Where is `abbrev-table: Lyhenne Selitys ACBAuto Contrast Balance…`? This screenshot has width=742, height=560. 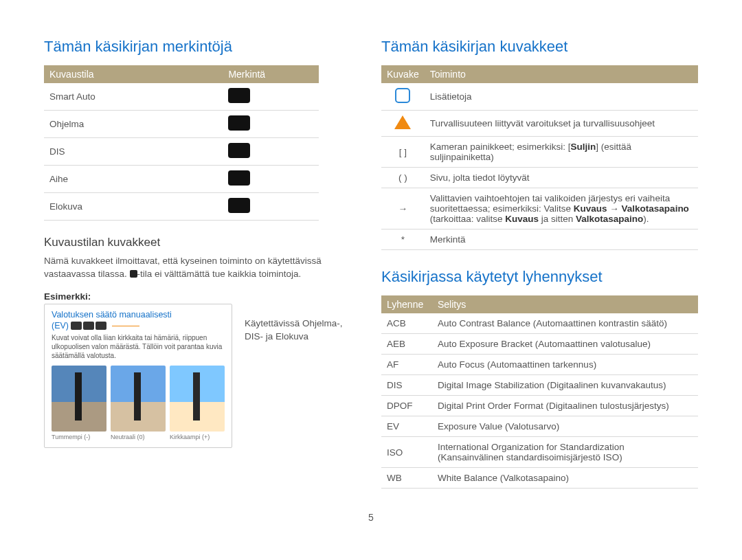 abbrev-table: Lyhenne Selitys ACBAuto Contrast Balance… is located at coordinates (540, 392).